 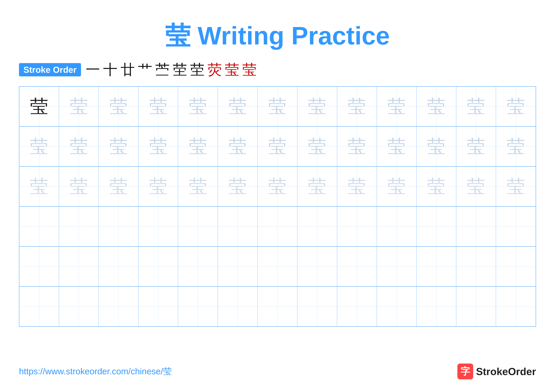 I want to click on cell-1-6: 莹, so click(x=238, y=107).